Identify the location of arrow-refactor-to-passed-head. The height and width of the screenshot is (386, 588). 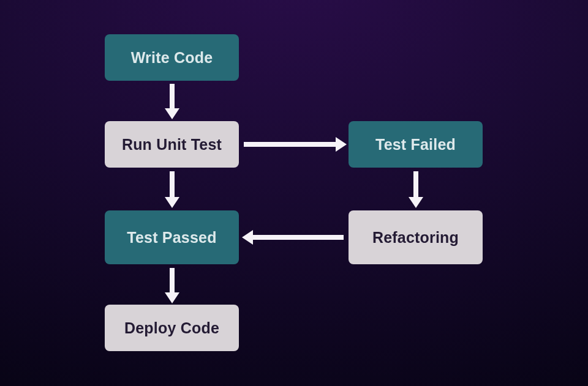
(247, 237).